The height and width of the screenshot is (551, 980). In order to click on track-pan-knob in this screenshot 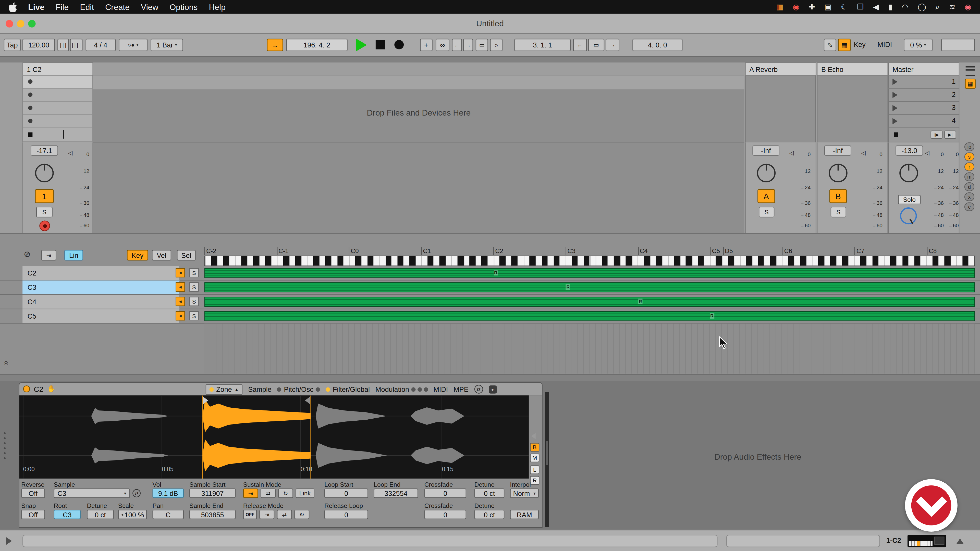, I will do `click(44, 173)`.